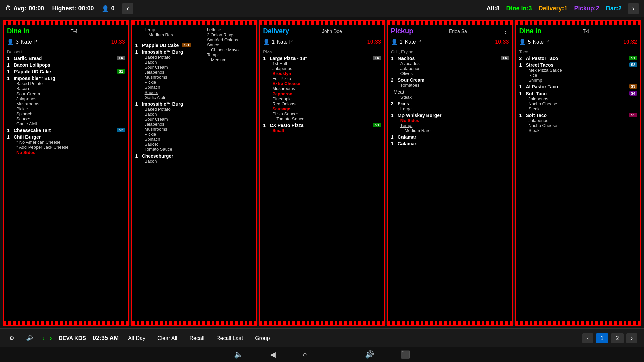  I want to click on item-name: Soft Taco, so click(536, 115).